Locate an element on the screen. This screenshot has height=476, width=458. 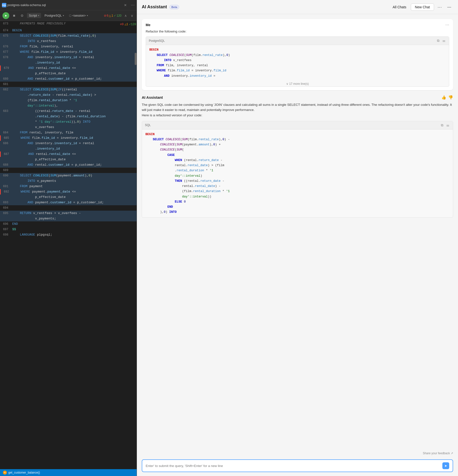
code-line: * '1 day'::interval)),0) INTO is located at coordinates (68, 122).